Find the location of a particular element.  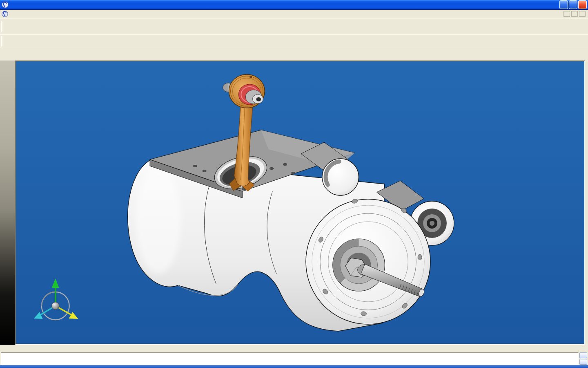

prompt-bar is located at coordinates (294, 54).